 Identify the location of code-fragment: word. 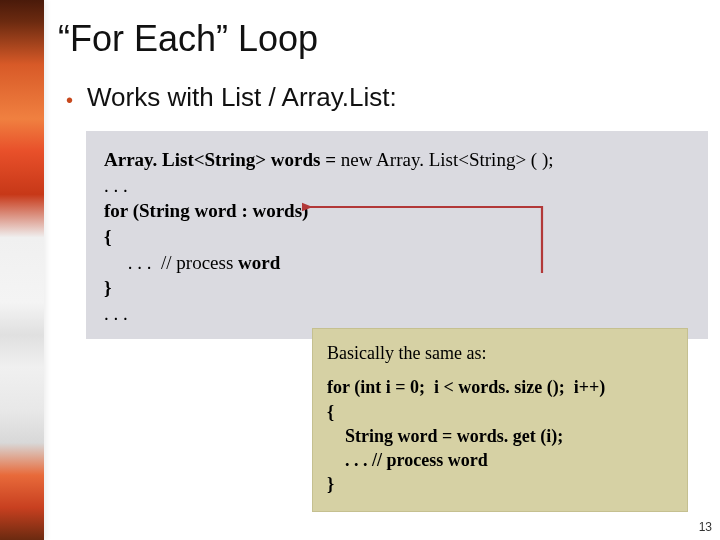
(259, 262).